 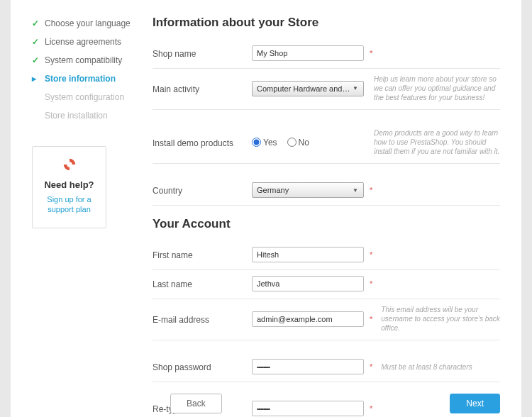 What do you see at coordinates (88, 23) in the screenshot?
I see `step-label: Choose your language` at bounding box center [88, 23].